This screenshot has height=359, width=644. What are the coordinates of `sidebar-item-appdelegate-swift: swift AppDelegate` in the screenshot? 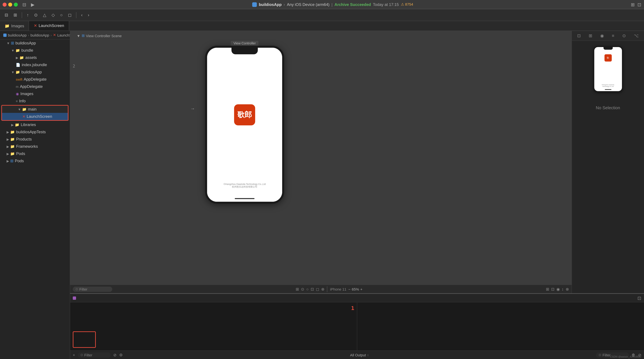 It's located at (35, 79).